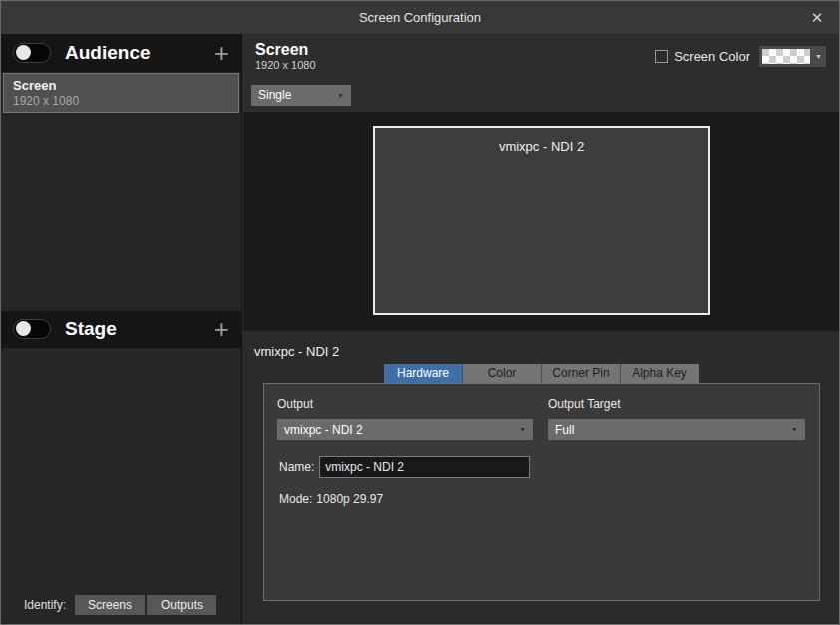 Image resolution: width=840 pixels, height=625 pixels. What do you see at coordinates (45, 605) in the screenshot?
I see `identify-label: Identify:` at bounding box center [45, 605].